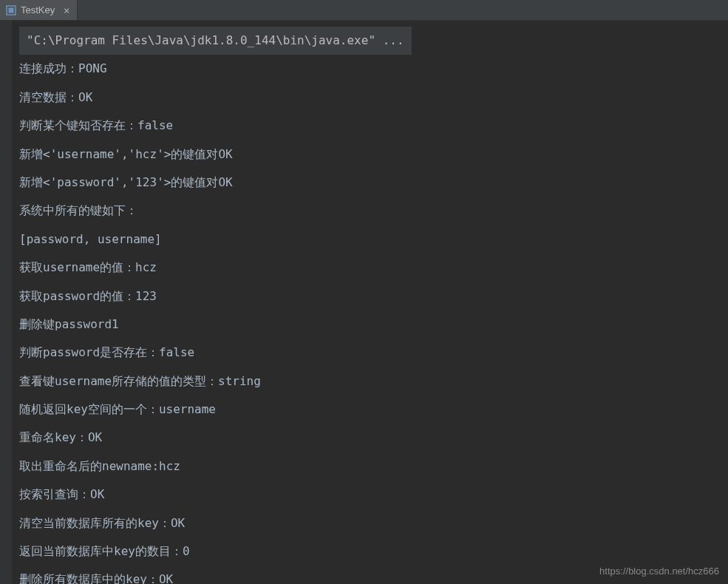  I want to click on console-line: 新增<'password','123'>的键值对OK, so click(370, 183).